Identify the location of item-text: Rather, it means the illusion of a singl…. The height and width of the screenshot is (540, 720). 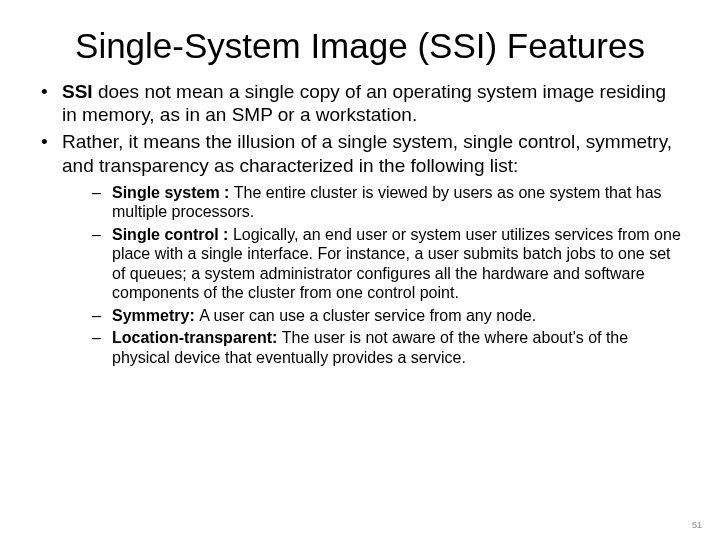
(367, 153).